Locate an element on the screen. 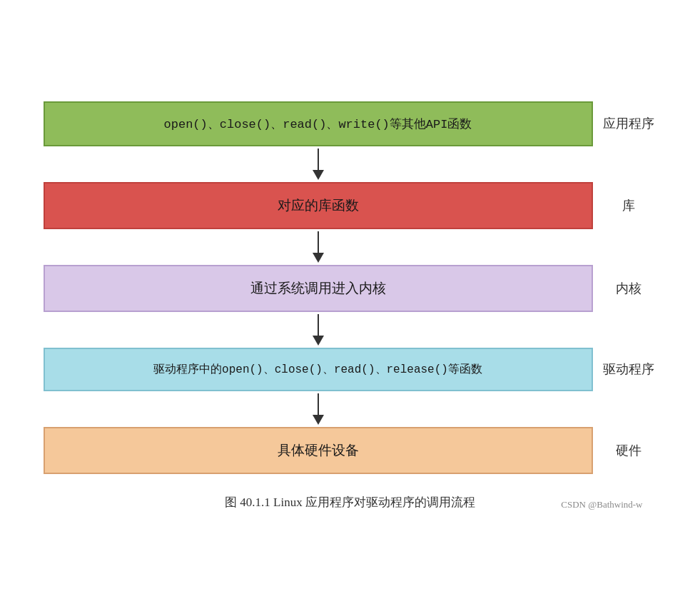 The image size is (700, 604). hardware-label: 硬件 is located at coordinates (625, 451).